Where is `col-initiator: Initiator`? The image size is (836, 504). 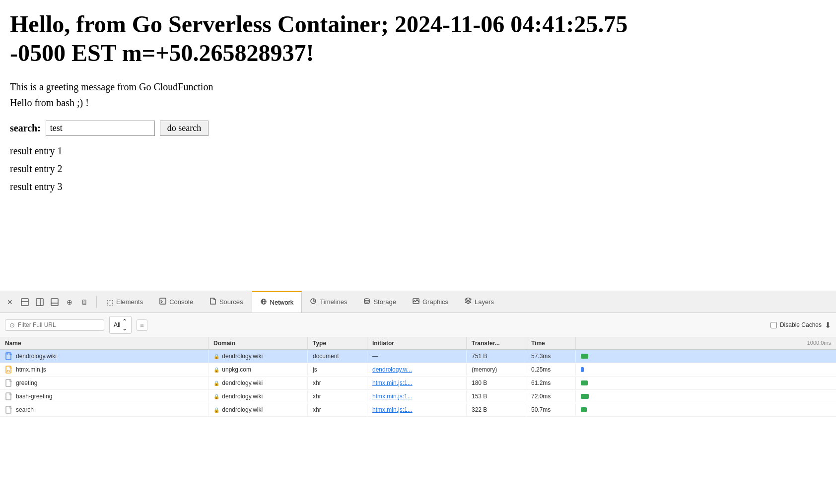
col-initiator: Initiator is located at coordinates (417, 343).